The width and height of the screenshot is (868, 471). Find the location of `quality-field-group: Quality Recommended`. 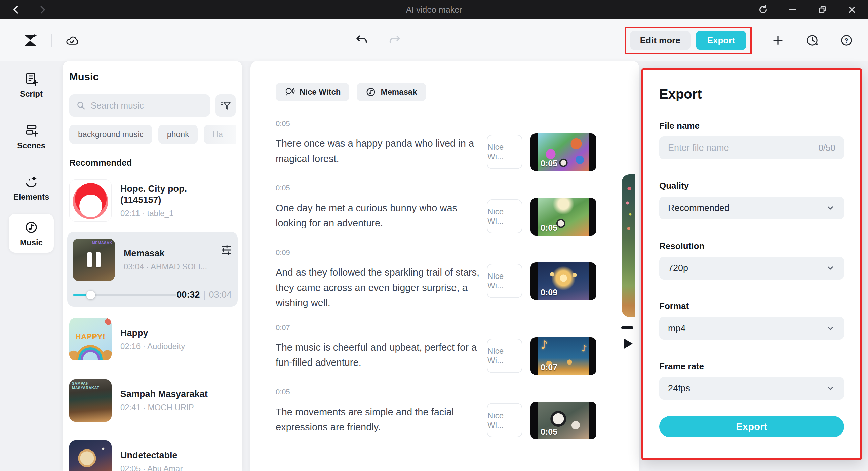

quality-field-group: Quality Recommended is located at coordinates (751, 200).